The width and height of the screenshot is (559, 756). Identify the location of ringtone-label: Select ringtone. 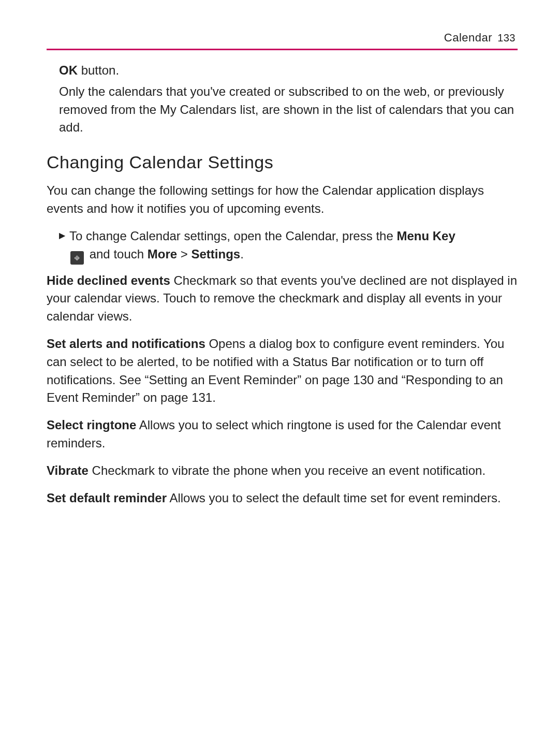
(91, 425).